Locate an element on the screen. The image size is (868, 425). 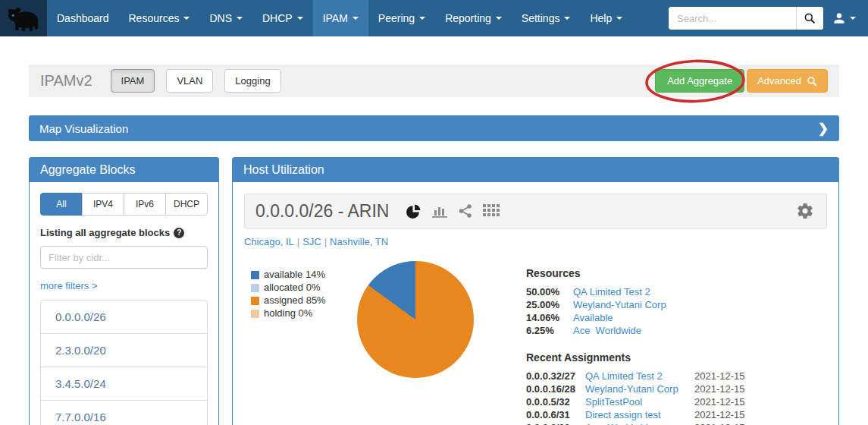
advanced-search-button: Advanced is located at coordinates (787, 80).